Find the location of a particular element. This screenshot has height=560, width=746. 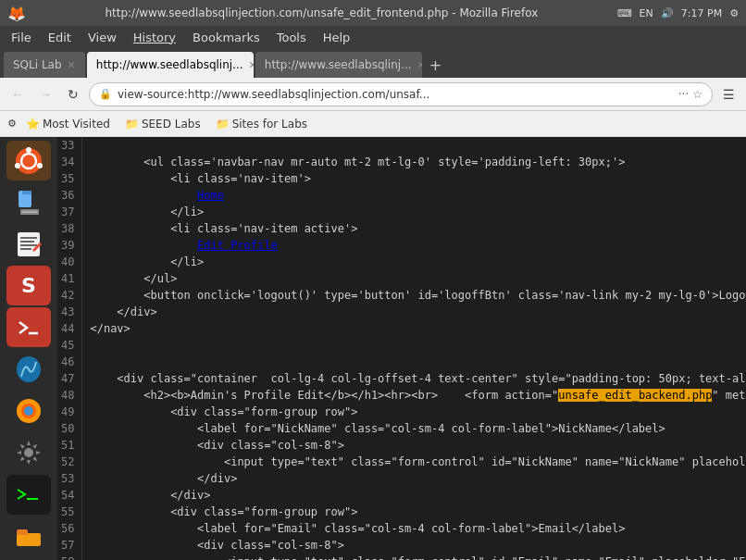

line-content: Home is located at coordinates (415, 195).